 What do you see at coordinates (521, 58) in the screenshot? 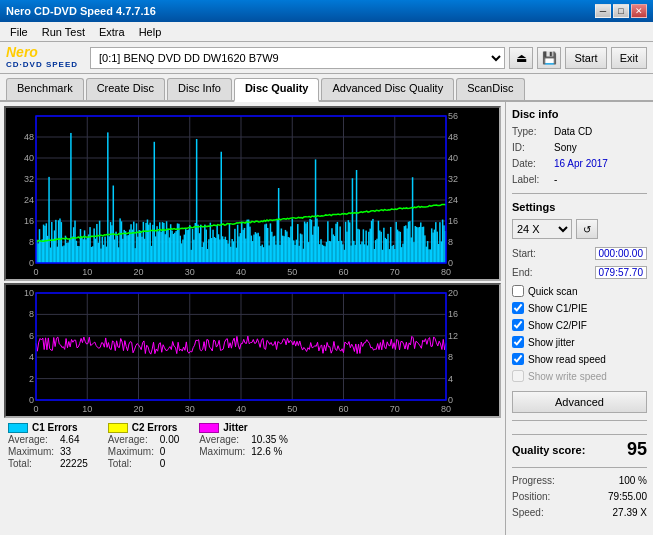
I see `eject-button: ⏏` at bounding box center [521, 58].